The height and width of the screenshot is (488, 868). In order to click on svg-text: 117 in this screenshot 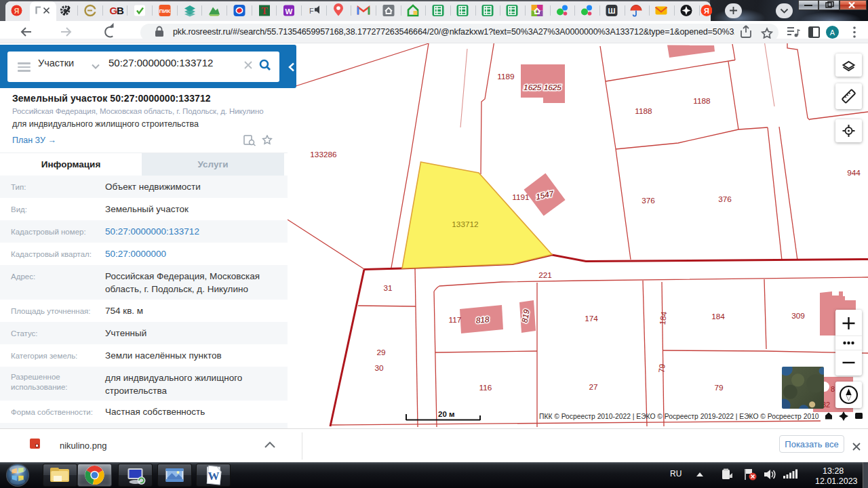, I will do `click(456, 320)`.